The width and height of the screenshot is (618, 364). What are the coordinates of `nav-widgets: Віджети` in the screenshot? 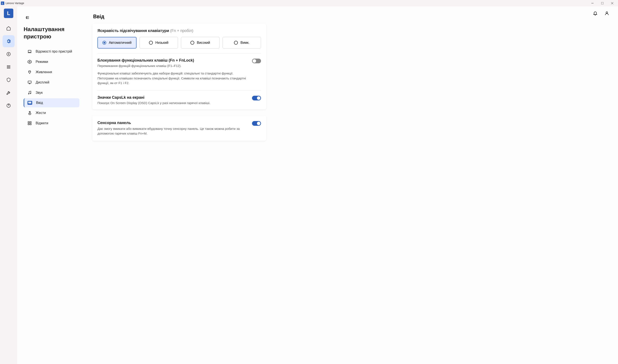 It's located at (52, 123).